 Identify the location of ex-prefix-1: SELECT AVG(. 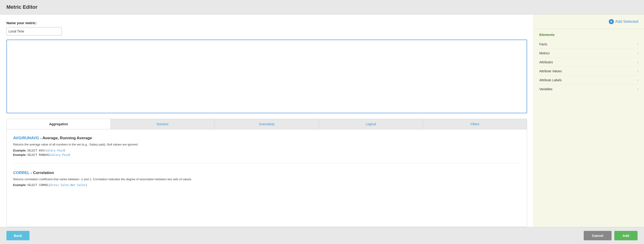
(36, 150).